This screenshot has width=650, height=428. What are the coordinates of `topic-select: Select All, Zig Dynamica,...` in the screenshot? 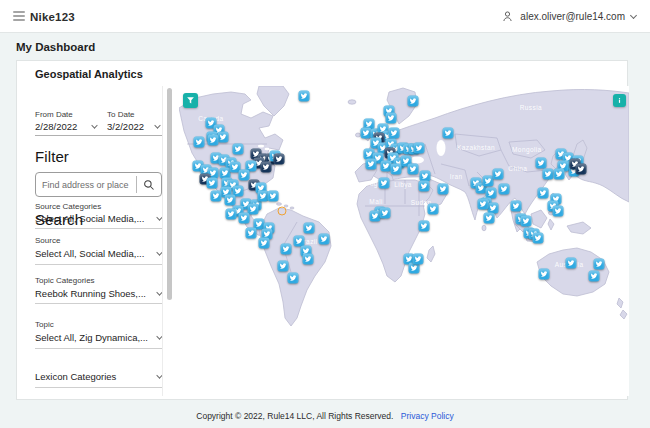 It's located at (98, 338).